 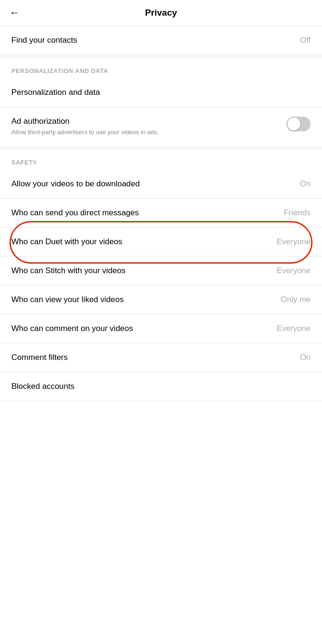 What do you see at coordinates (43, 386) in the screenshot?
I see `blocked-accounts-label: Blocked accounts` at bounding box center [43, 386].